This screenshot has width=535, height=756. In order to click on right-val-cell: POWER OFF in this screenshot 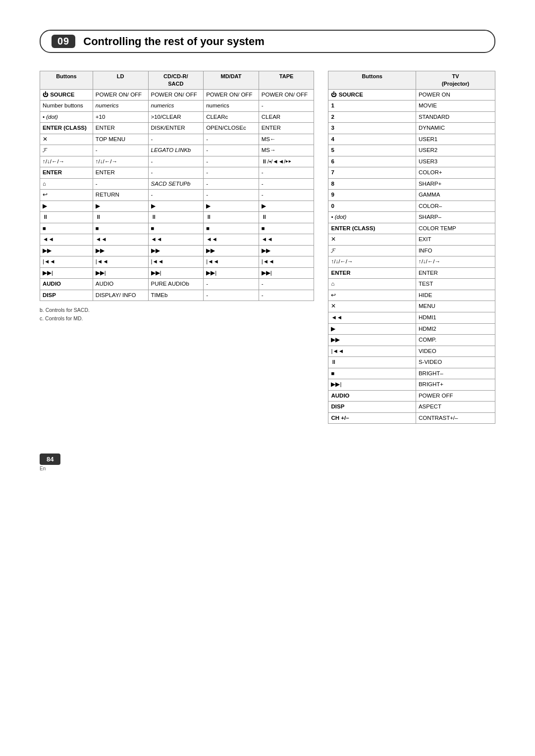, I will do `click(455, 396)`.